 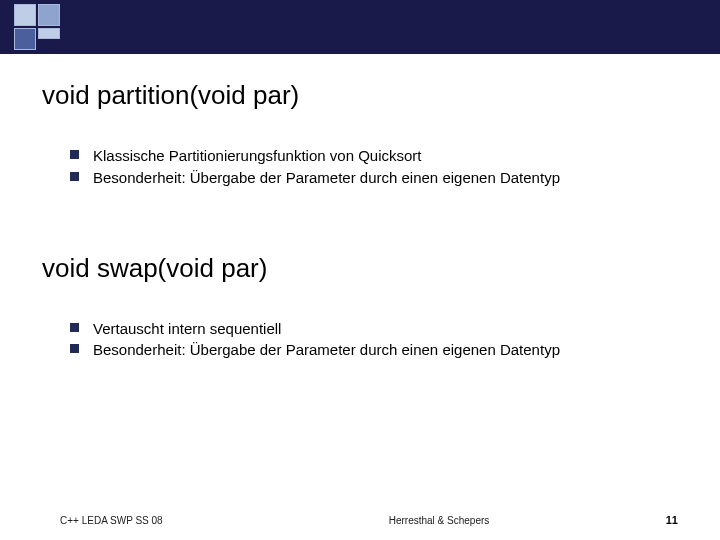 I want to click on slide-footer: C++ LEDA SWP SS 08 Herresthal & Schepers…, so click(x=360, y=520).